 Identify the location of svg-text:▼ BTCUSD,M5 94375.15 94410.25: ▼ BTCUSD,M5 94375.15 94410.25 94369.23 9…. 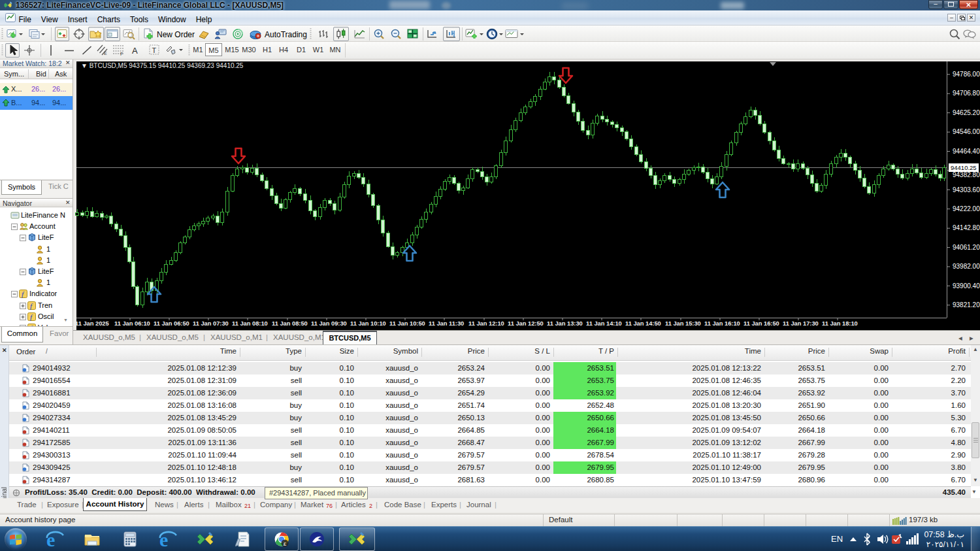
(162, 65).